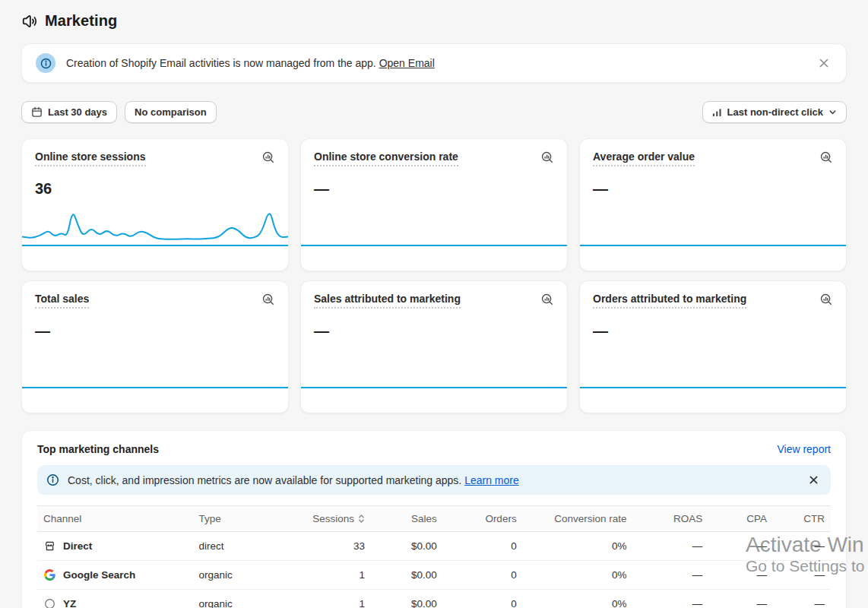 This screenshot has height=608, width=868. I want to click on metric-title: Online store sessions, so click(90, 158).